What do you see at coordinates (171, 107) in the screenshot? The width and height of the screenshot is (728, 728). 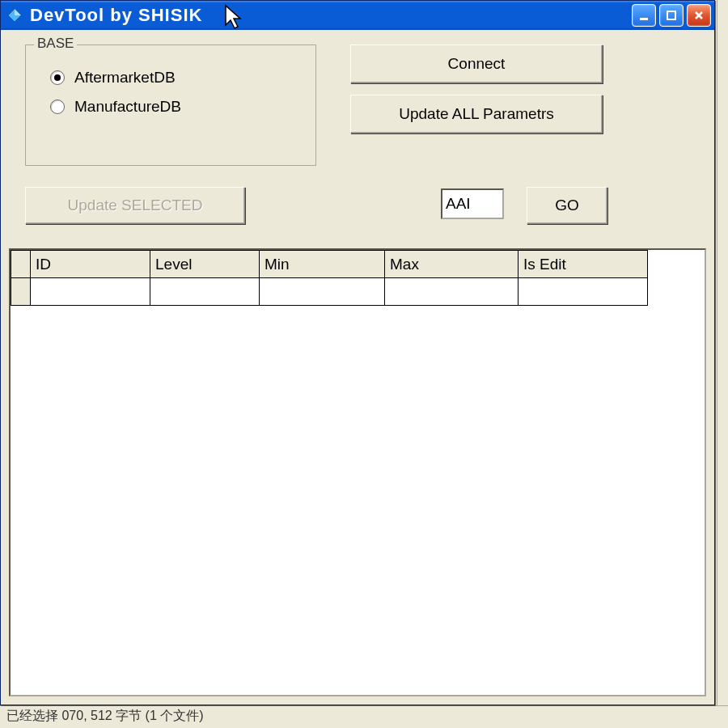 I see `radio-manufacturedb: ManufactureDB` at bounding box center [171, 107].